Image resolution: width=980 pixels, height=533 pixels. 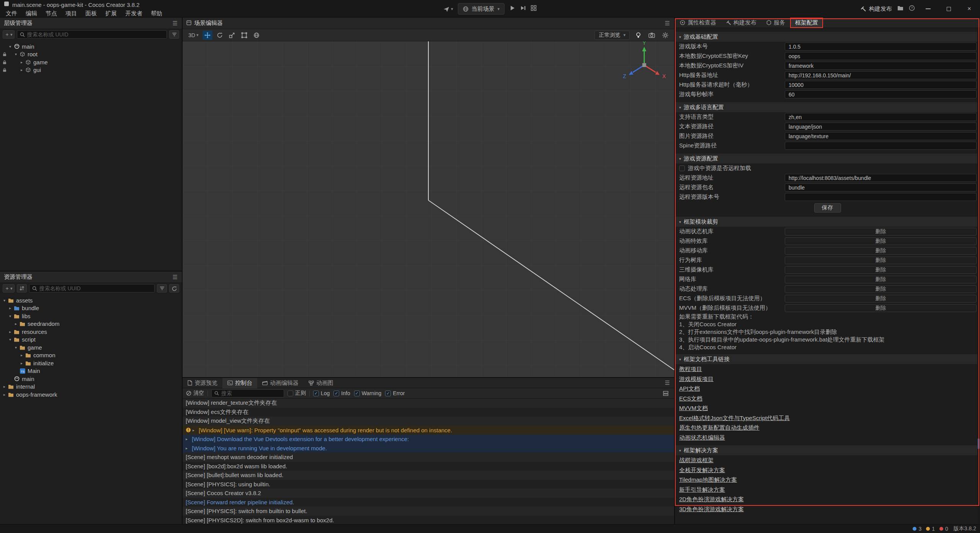 What do you see at coordinates (428, 484) in the screenshot?
I see `console-log-row-9: [Scene] [PHYSICS]: using builtin.` at bounding box center [428, 484].